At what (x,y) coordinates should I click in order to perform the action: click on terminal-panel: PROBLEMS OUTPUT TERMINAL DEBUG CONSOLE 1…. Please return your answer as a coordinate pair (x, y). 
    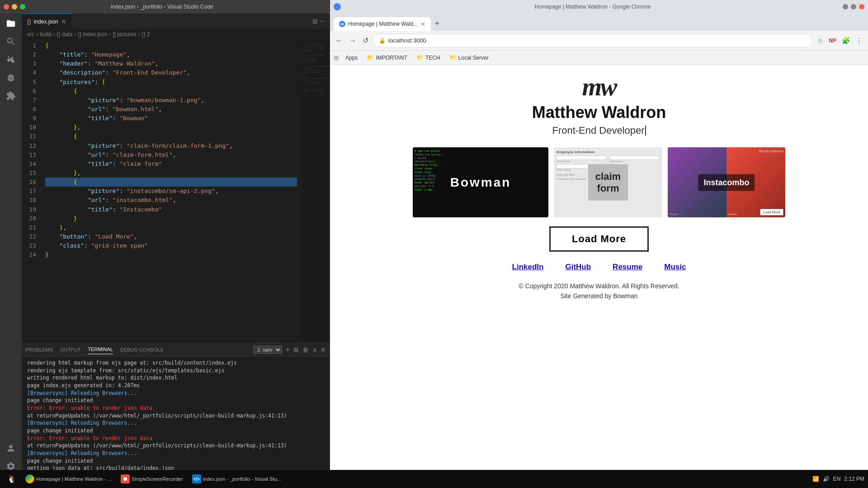
    Looking at the image, I should click on (175, 410).